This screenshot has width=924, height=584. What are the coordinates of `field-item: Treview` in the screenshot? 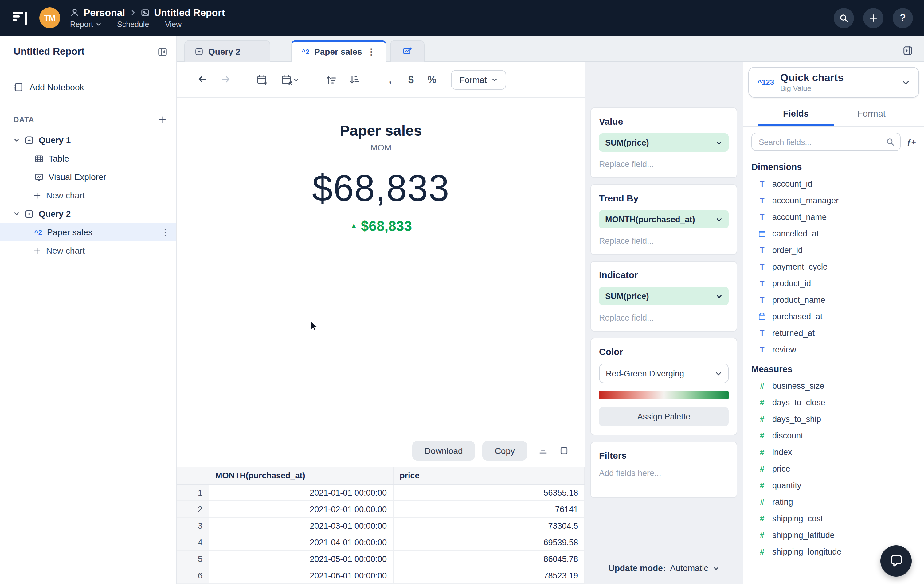 It's located at (833, 350).